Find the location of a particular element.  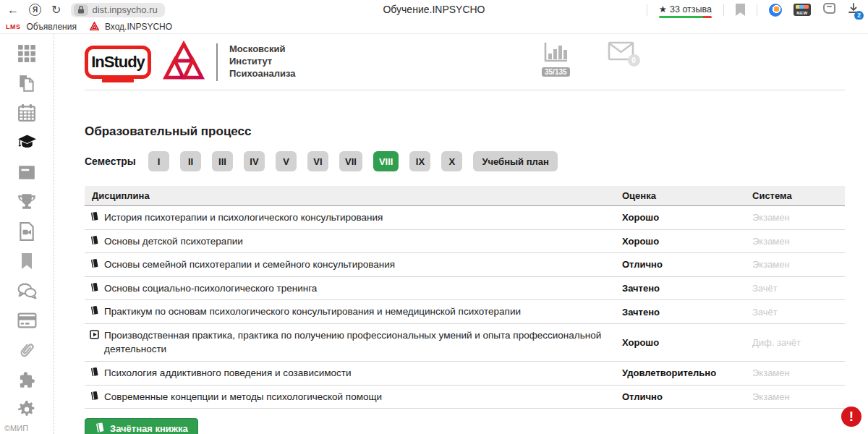

divider is located at coordinates (647, 10).